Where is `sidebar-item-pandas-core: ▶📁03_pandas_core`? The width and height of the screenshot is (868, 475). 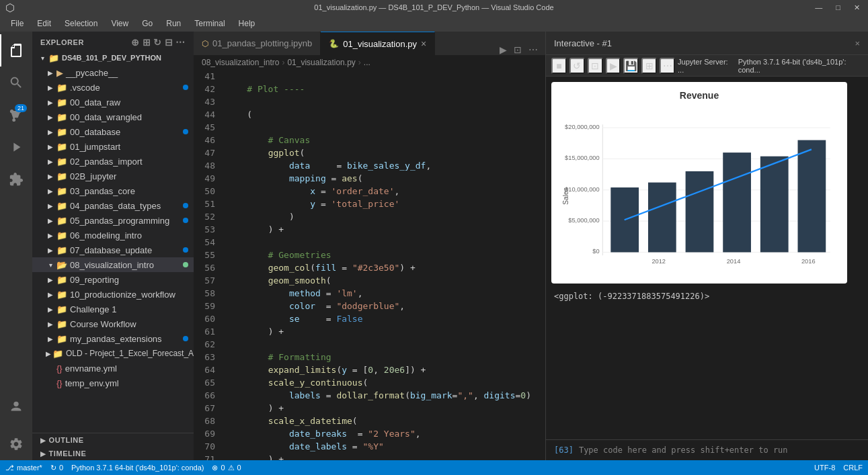
sidebar-item-pandas-core: ▶📁03_pandas_core is located at coordinates (113, 191).